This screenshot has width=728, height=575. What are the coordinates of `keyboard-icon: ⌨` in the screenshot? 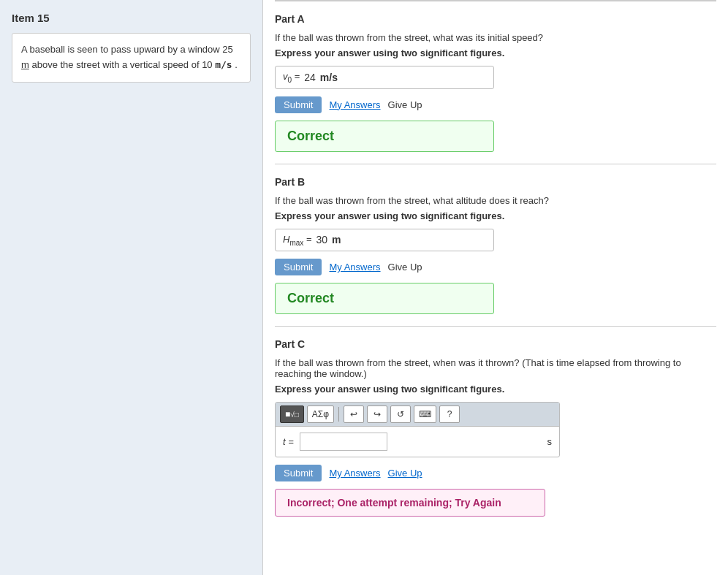 It's located at (425, 414).